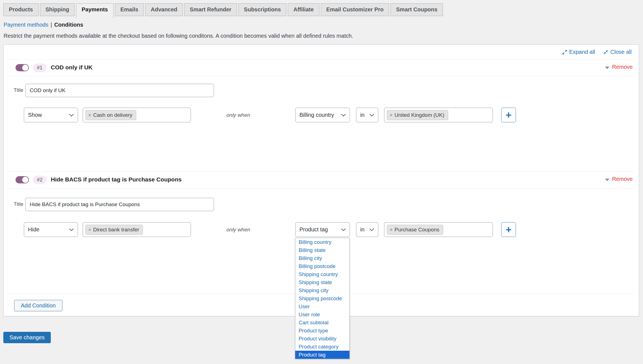 Image resolution: width=643 pixels, height=364 pixels. What do you see at coordinates (69, 25) in the screenshot?
I see `subnav-current-conditions: Conditions` at bounding box center [69, 25].